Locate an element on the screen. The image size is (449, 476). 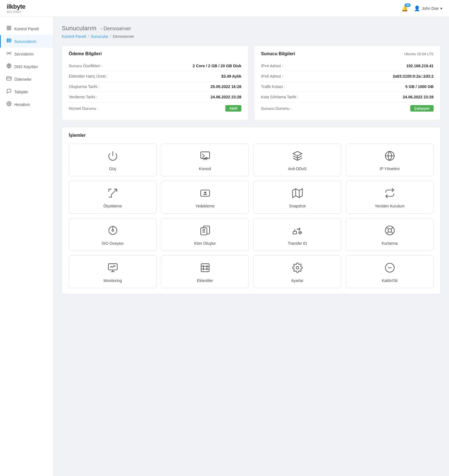
sidebar-item-kontrol-paneli: Kontrol Paneli is located at coordinates (26, 29).